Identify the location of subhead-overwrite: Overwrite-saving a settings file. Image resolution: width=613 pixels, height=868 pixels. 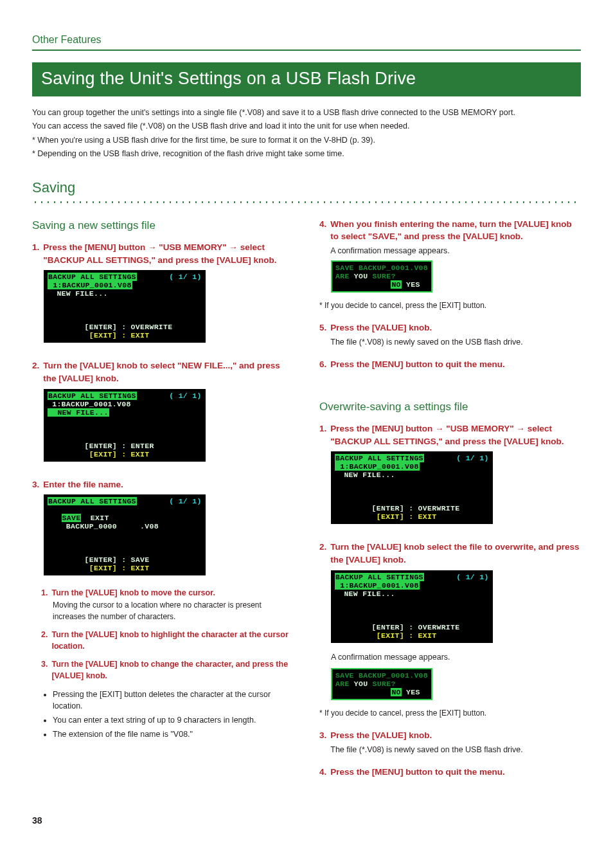
(450, 408).